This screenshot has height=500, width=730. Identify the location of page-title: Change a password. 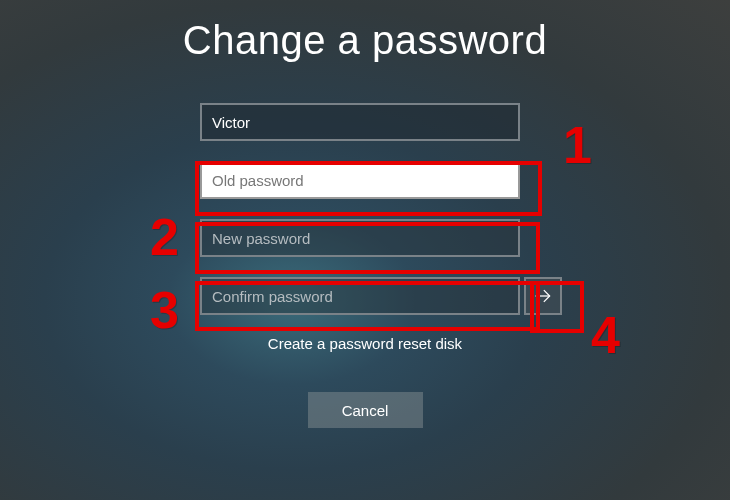
(365, 40).